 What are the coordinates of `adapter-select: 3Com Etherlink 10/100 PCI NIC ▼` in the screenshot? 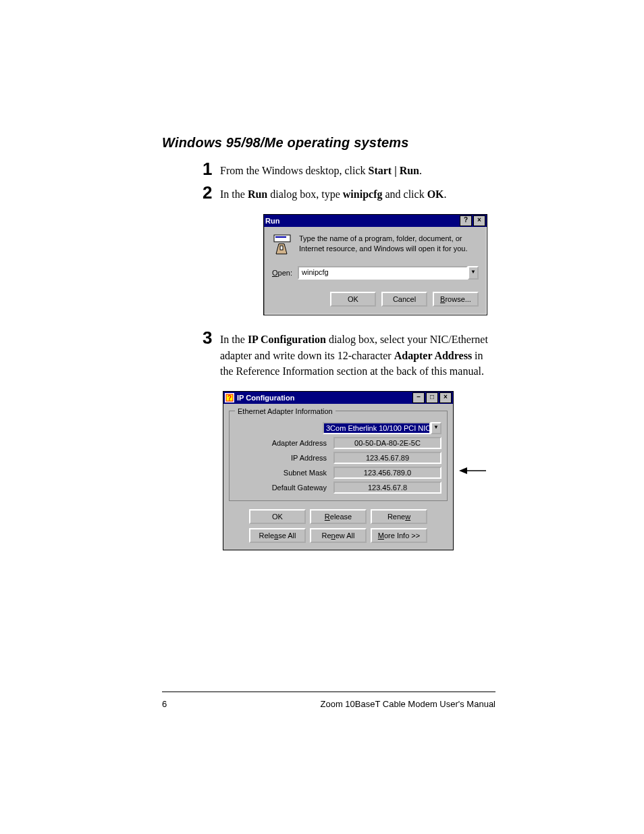 It's located at (382, 428).